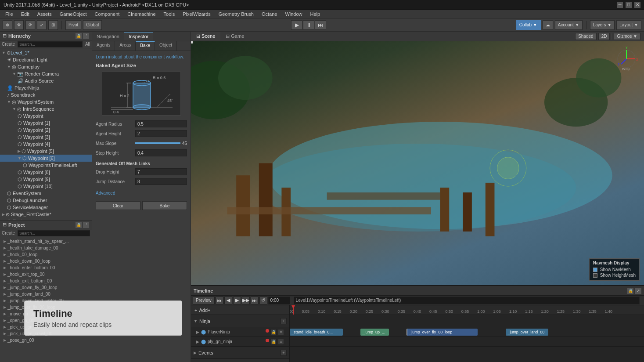 The width and height of the screenshot is (644, 362). I want to click on list-item: ⬡ Waypoint [3], so click(46, 137).